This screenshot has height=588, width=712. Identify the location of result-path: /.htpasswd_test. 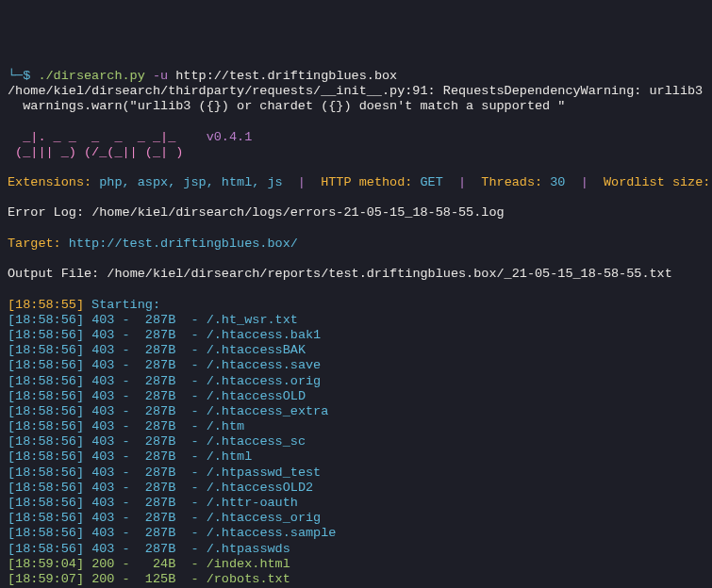
(264, 473).